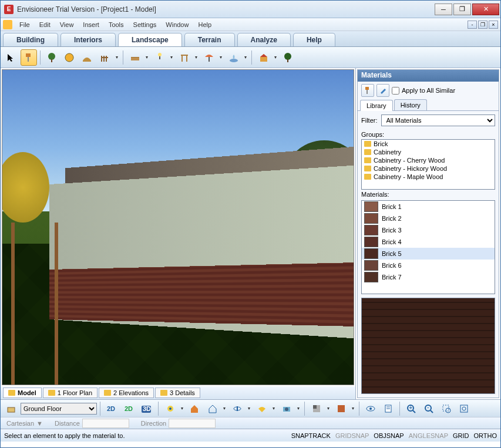  Describe the element at coordinates (368, 160) in the screenshot. I see `folder-icon` at that location.